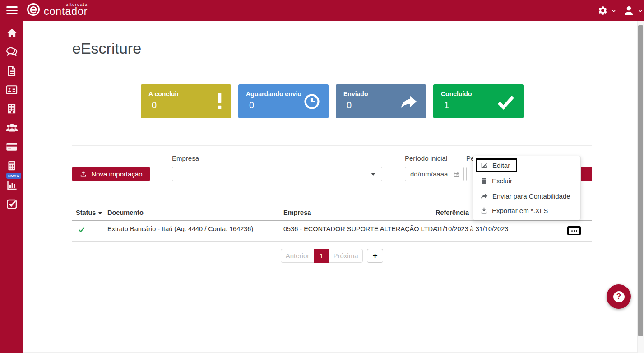 The height and width of the screenshot is (353, 644). What do you see at coordinates (452, 213) in the screenshot?
I see `column-header-referencia: Referência` at bounding box center [452, 213].